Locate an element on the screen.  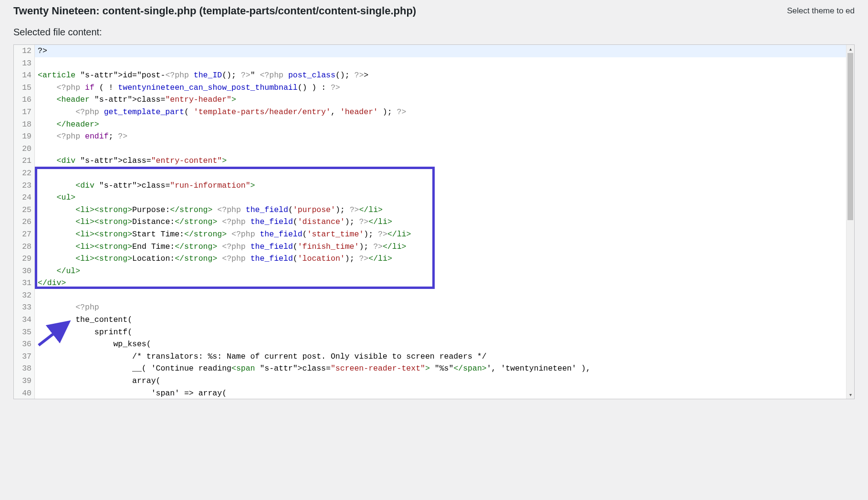
title-row: Twenty Nineteen: content-single.php (tem… is located at coordinates (215, 11).